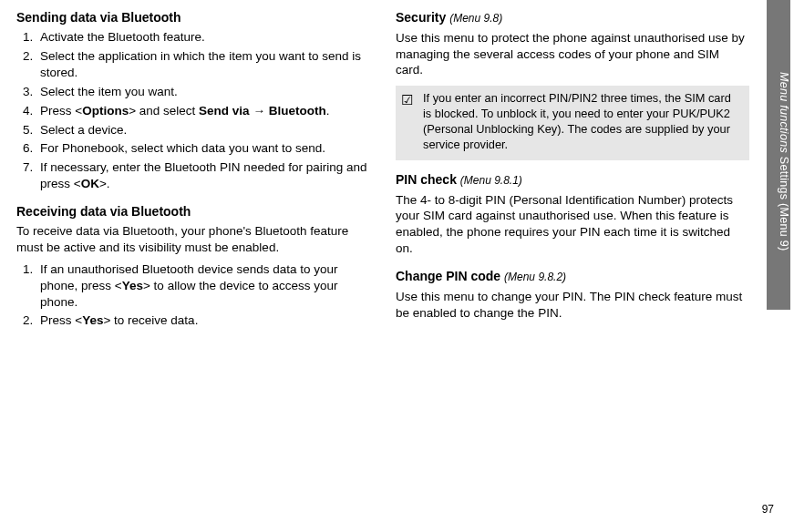 The image size is (794, 532). I want to click on paragraph: The 4- to 8-digit PIN (Personal Identifi…, so click(572, 224).